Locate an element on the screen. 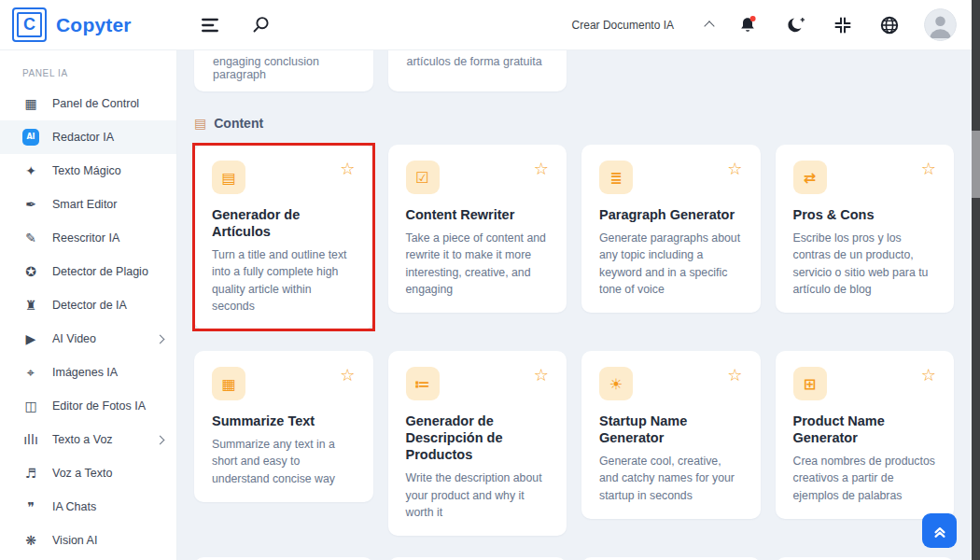 The height and width of the screenshot is (560, 980). brand-logo: C Copyter is located at coordinates (89, 24).